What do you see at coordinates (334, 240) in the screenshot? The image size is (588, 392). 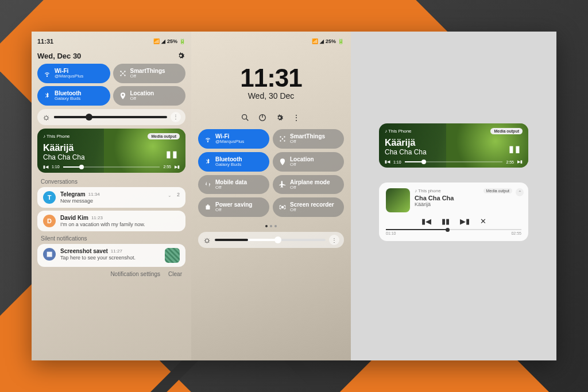 I see `more-icon-3: ⋮` at bounding box center [334, 240].